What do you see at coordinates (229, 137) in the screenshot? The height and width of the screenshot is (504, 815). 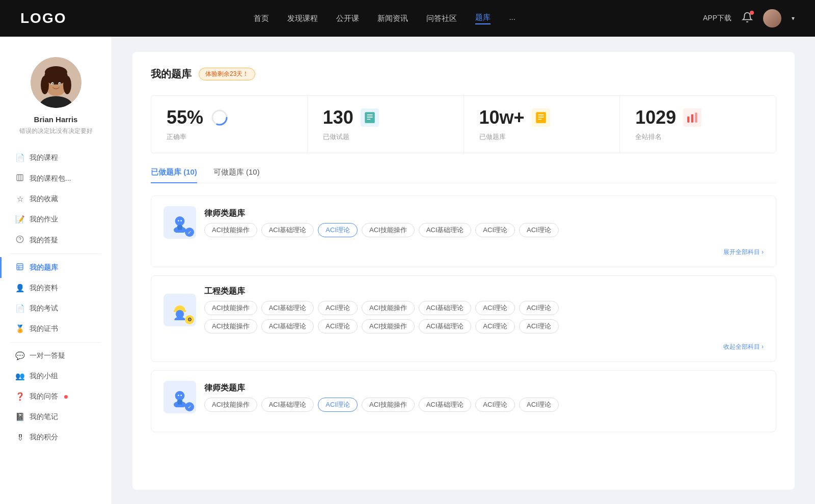 I see `stat-accuracy-label: 正确率` at bounding box center [229, 137].